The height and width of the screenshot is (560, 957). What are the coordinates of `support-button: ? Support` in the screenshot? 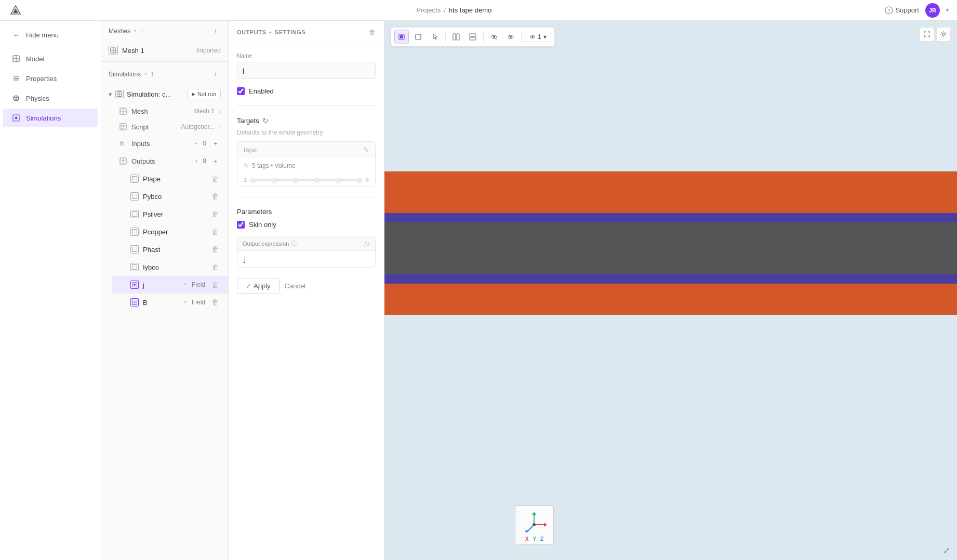 It's located at (902, 10).